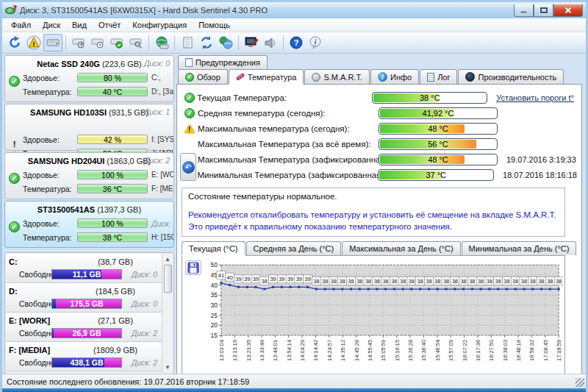 Image resolution: width=588 pixels, height=392 pixels. I want to click on temp-row-label: Средняя температура (сегодня):, so click(288, 113).